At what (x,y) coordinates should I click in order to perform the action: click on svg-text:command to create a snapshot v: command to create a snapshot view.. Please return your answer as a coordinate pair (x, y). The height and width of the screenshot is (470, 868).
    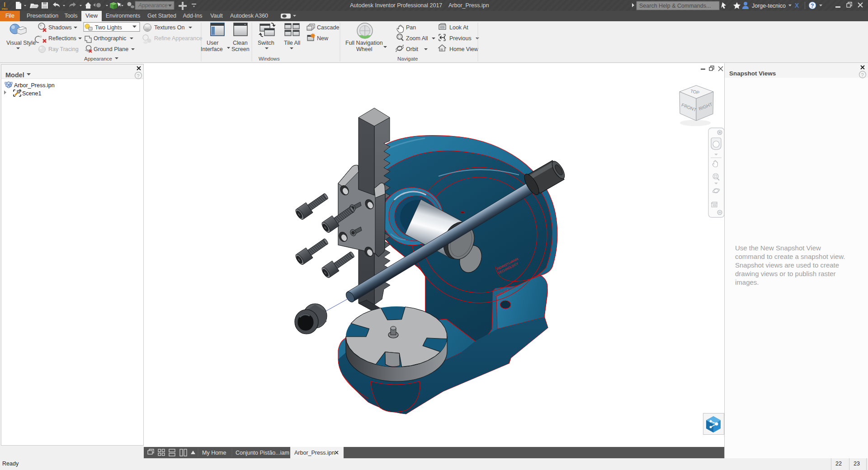
    Looking at the image, I should click on (790, 257).